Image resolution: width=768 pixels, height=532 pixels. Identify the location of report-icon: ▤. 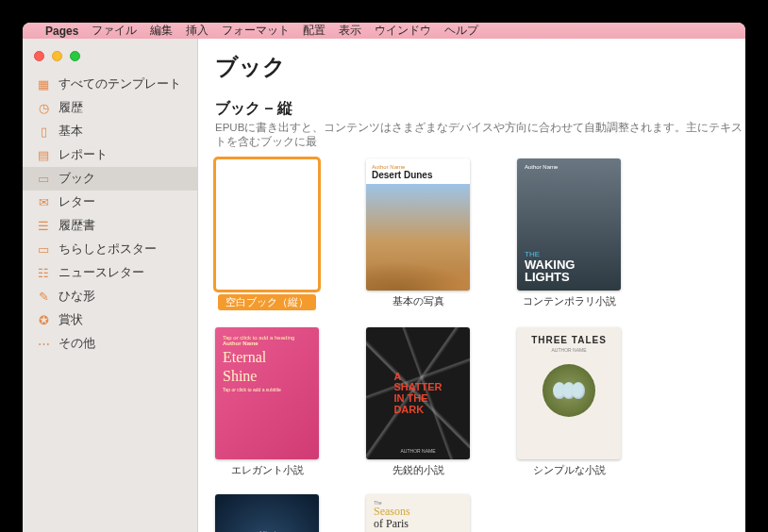
(43, 156).